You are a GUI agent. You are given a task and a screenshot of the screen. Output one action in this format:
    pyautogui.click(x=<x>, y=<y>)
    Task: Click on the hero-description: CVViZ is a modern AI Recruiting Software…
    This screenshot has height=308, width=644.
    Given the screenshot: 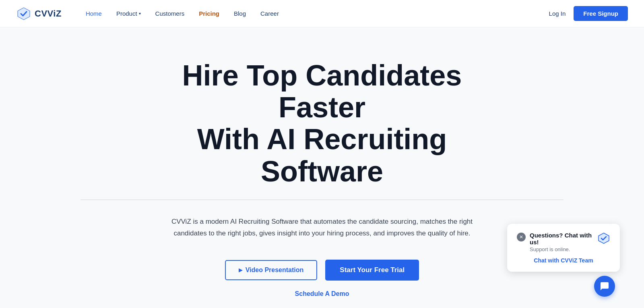 What is the action you would take?
    pyautogui.click(x=322, y=228)
    